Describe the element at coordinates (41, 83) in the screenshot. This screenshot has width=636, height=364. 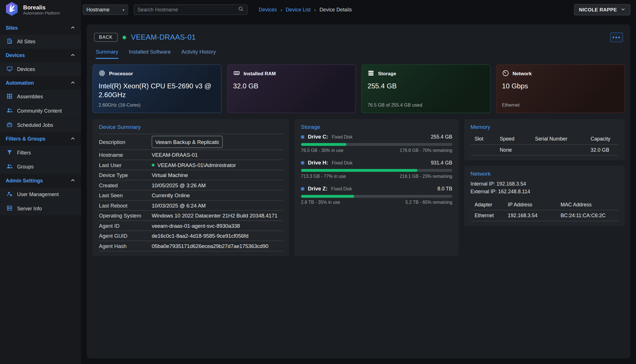
I see `sidebar-section-automation: Automation` at that location.